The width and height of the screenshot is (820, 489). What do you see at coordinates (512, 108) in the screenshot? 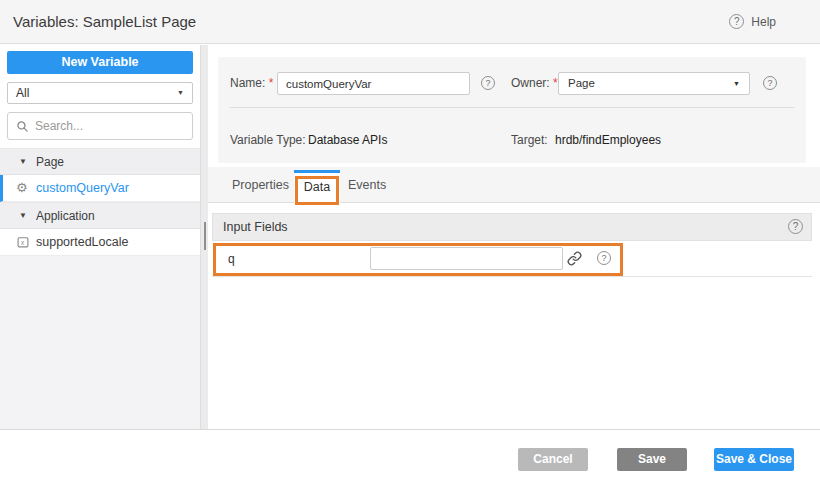
I see `form-divider` at bounding box center [512, 108].